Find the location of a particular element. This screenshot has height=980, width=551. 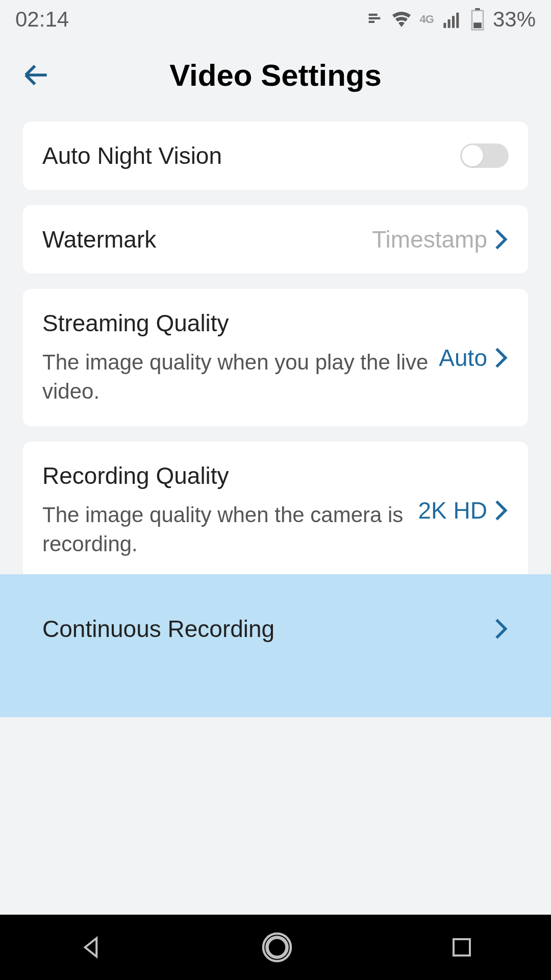

battery-percent: 33% is located at coordinates (514, 19).